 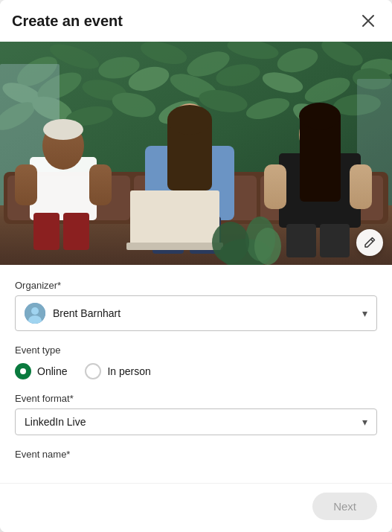 I want to click on close-button, so click(x=368, y=21).